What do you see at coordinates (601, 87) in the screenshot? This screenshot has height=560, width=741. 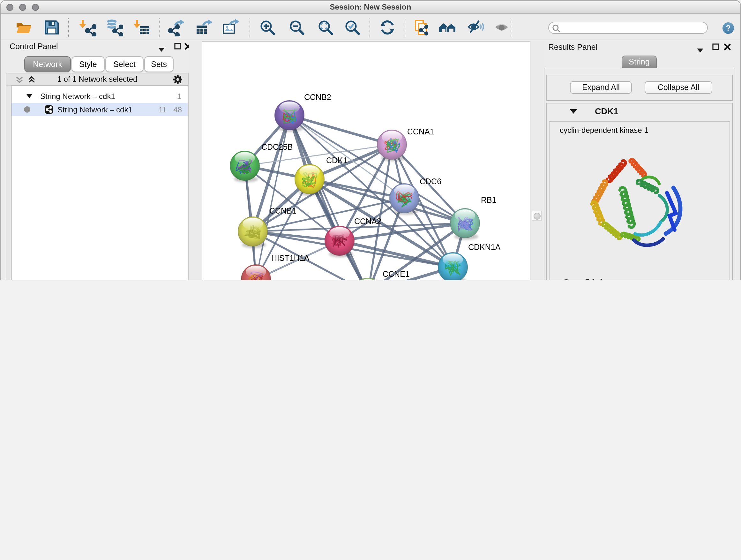 I see `expand-all-button: Expand All` at bounding box center [601, 87].